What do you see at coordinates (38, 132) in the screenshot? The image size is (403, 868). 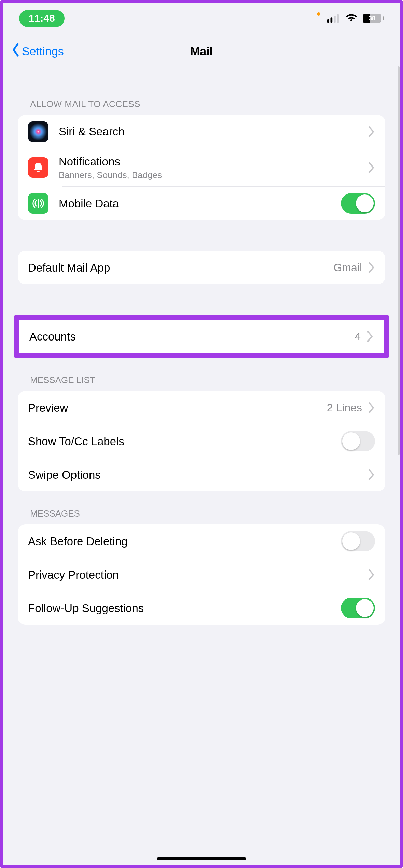 I see `siri-icon` at bounding box center [38, 132].